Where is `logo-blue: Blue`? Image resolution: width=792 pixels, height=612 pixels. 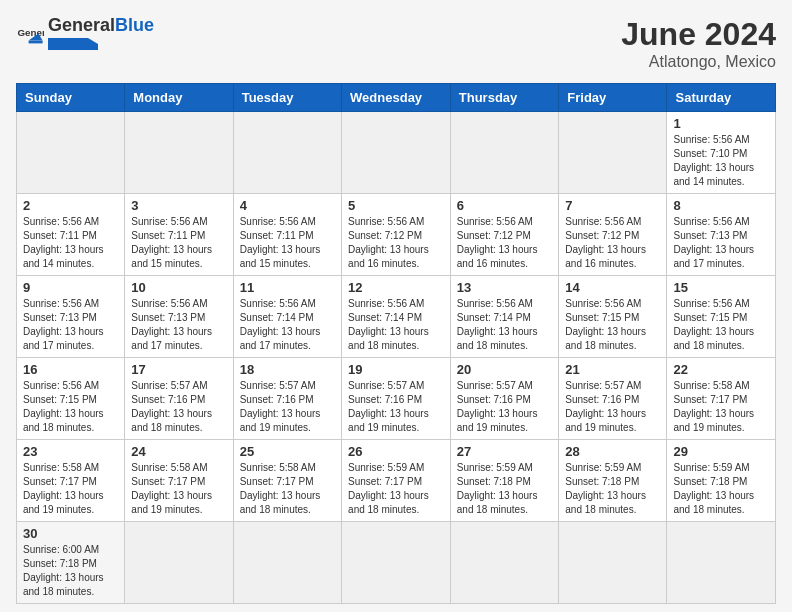 logo-blue: Blue is located at coordinates (134, 25).